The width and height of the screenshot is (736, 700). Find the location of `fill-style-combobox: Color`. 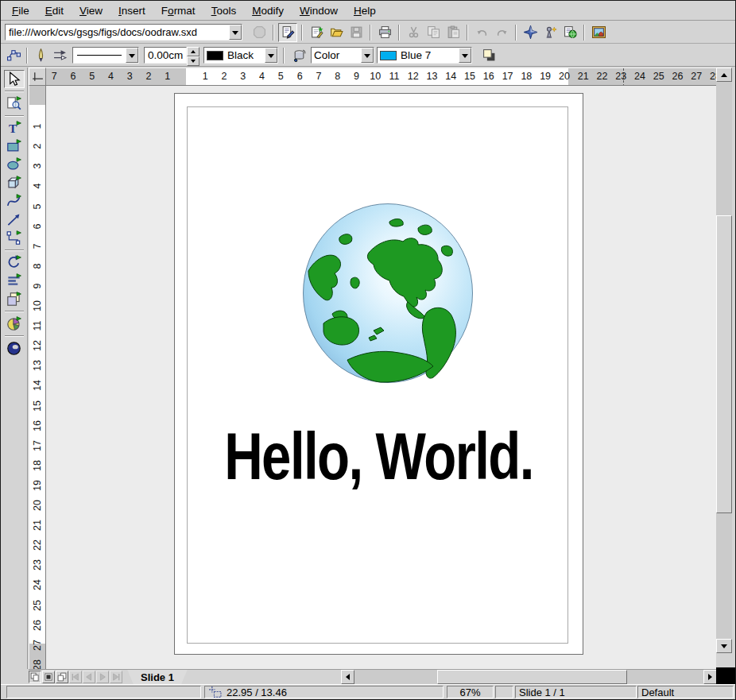

fill-style-combobox: Color is located at coordinates (343, 56).